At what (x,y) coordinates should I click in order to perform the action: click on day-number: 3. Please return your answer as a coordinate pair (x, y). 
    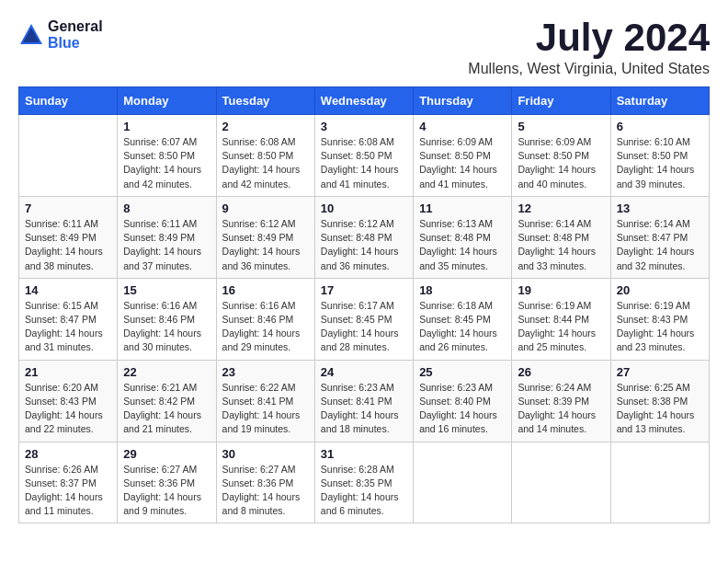
    Looking at the image, I should click on (364, 127).